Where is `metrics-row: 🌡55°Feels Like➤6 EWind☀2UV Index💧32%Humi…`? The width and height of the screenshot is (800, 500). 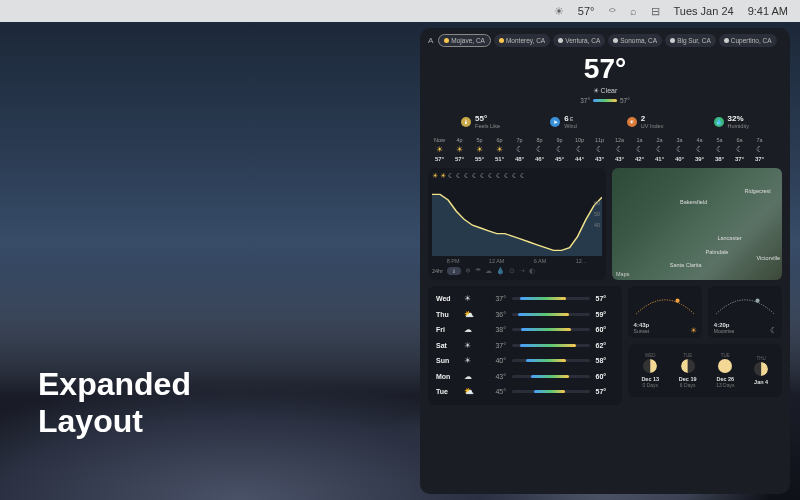
metrics-row: 🌡55°Feels Like➤6 EWind☀2UV Index💧32%Humi… is located at coordinates (605, 122).